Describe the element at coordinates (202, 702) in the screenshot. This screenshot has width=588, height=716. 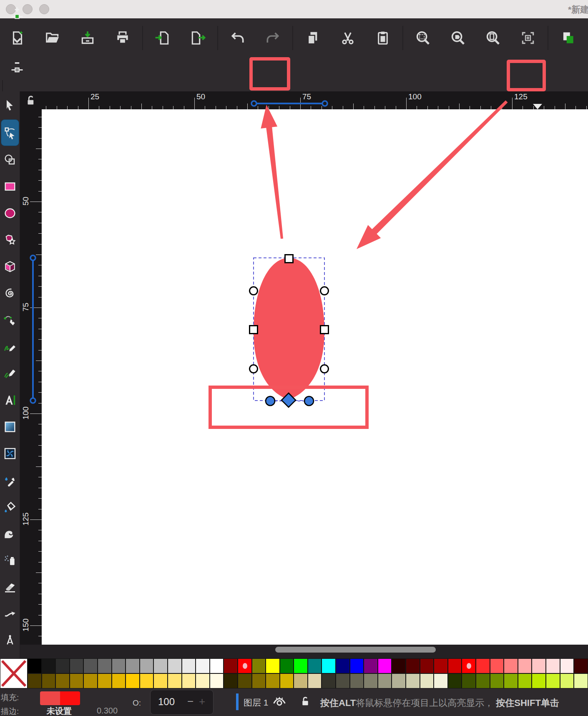
I see `opacity-increase-button: +` at that location.